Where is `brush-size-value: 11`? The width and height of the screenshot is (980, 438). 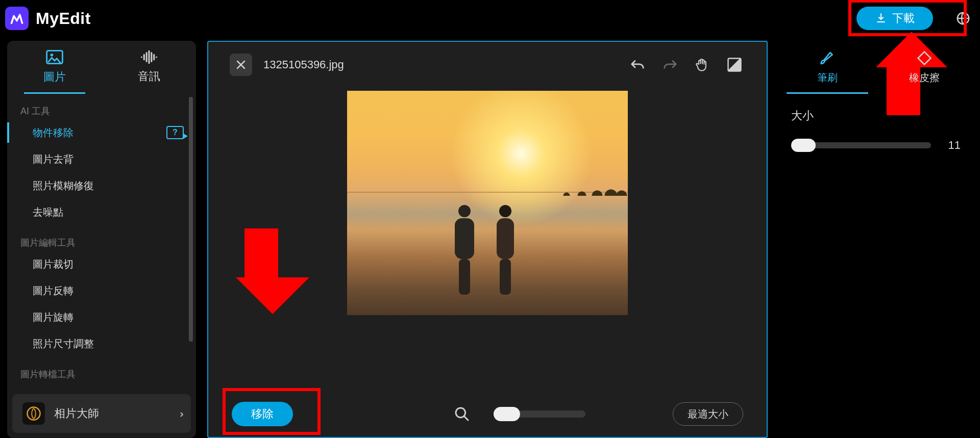
brush-size-value: 11 is located at coordinates (950, 145).